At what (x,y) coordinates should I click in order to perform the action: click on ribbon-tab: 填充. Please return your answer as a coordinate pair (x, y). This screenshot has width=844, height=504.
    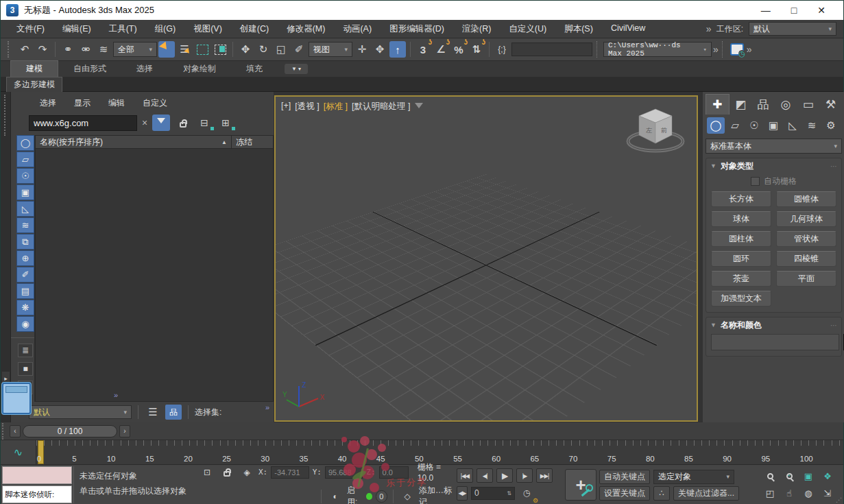
    Looking at the image, I should click on (254, 69).